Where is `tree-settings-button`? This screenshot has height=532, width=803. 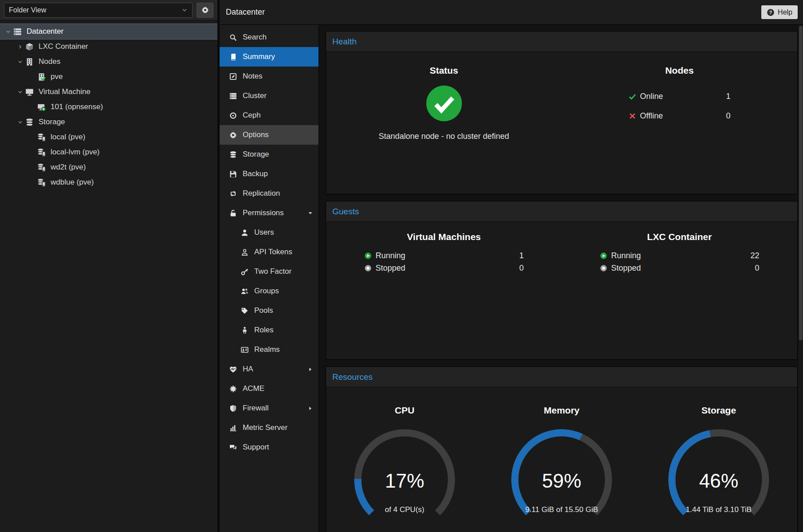 tree-settings-button is located at coordinates (205, 10).